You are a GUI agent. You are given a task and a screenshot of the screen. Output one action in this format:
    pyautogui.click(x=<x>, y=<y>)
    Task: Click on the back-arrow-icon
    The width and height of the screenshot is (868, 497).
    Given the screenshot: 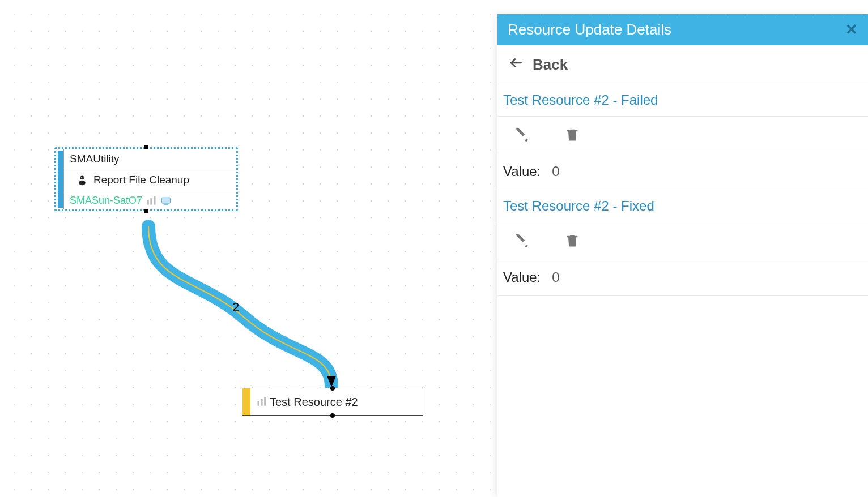 What is the action you would take?
    pyautogui.click(x=516, y=65)
    